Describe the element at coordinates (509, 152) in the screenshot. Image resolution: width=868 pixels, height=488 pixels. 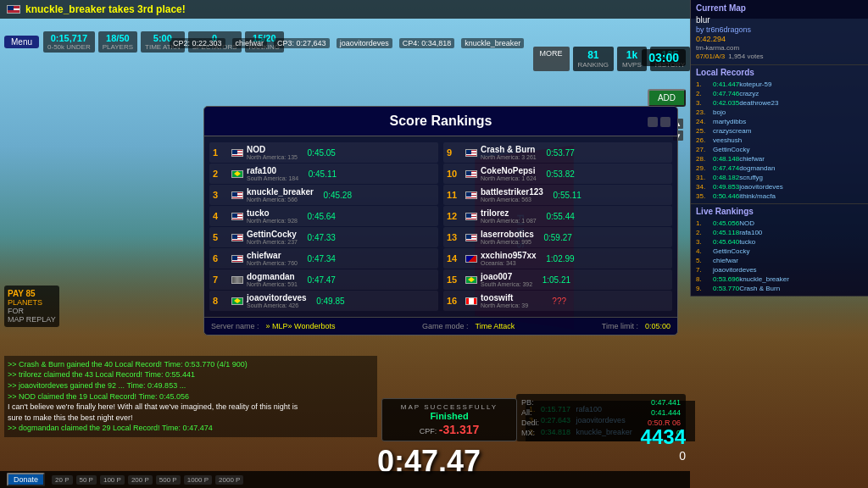
I see `player-info: Crash & Burn North America: 3 261` at that location.